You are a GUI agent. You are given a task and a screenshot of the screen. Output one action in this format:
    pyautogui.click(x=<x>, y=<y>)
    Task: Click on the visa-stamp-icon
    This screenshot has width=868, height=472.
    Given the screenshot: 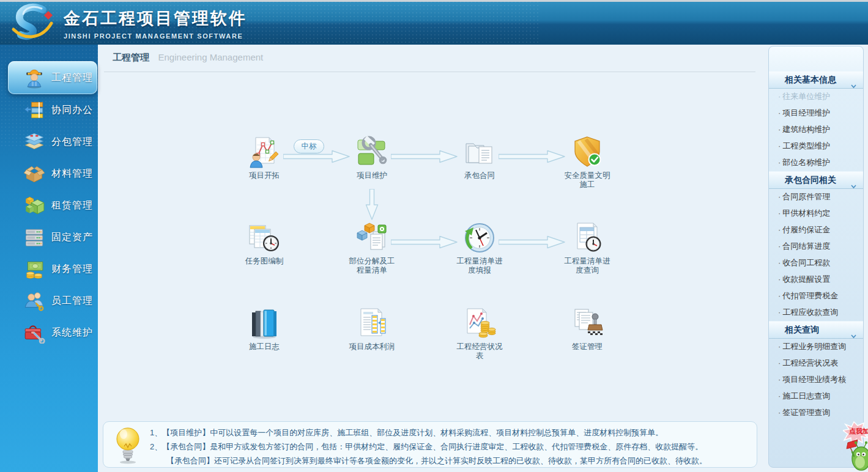 What is the action you would take?
    pyautogui.click(x=587, y=323)
    